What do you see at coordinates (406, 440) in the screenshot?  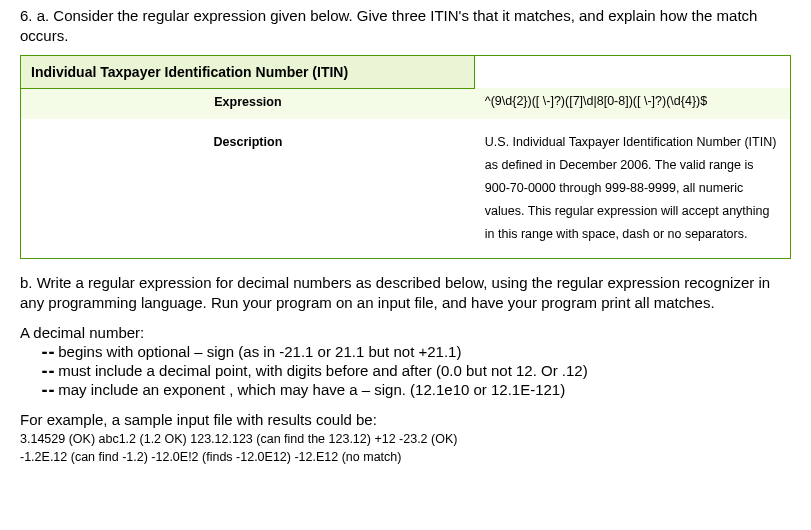 I see `sample-line-1: 3.14529 (OK) abc1.2 (1.2 OK) 123.12.123 …` at bounding box center [406, 440].